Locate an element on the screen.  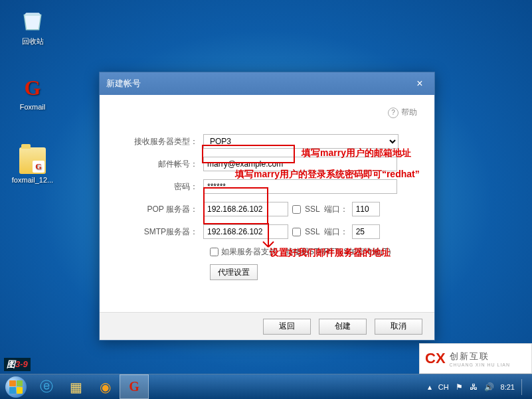
smtp-port-input is located at coordinates (366, 232).